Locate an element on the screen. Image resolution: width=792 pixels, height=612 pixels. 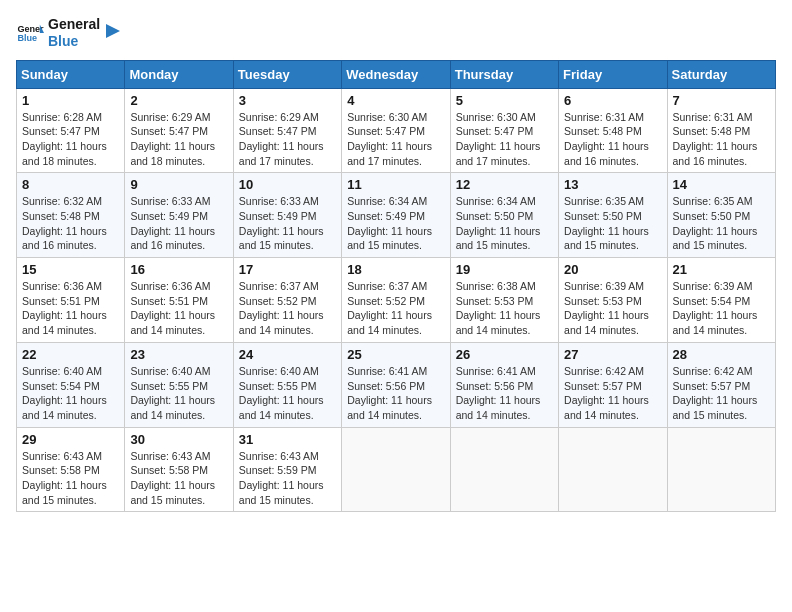
calendar-cell: 5Sunrise: 6:30 AM Sunset: 5:47 PM Daylig… is located at coordinates (504, 130).